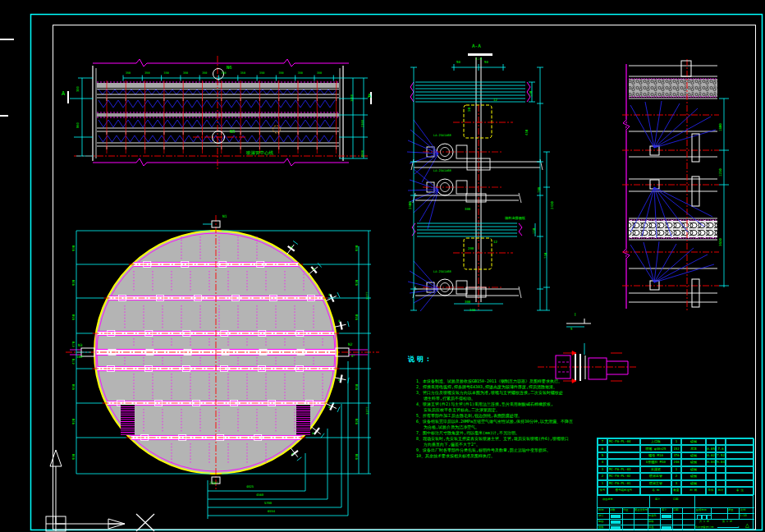 The width and height of the screenshot is (765, 532). What do you see at coordinates (641, 511) in the screenshot?
I see `title-block-label: 更改文件号` at bounding box center [641, 511].